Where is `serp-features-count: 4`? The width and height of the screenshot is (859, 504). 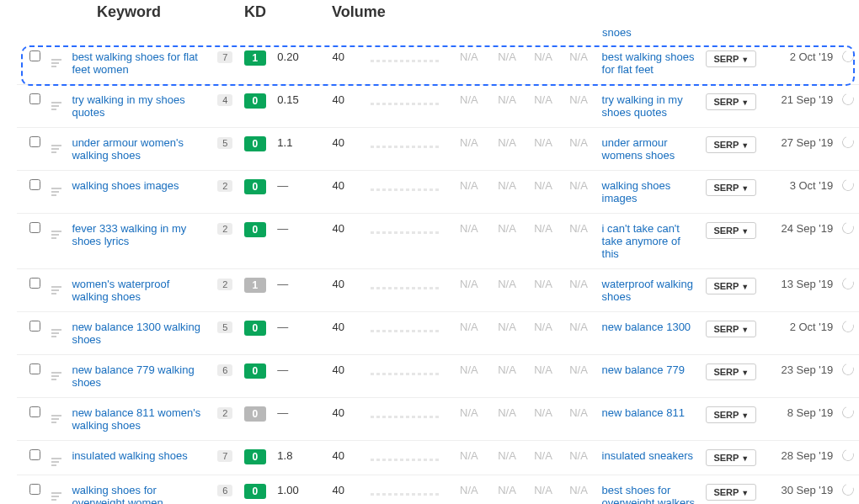 serp-features-count: 4 is located at coordinates (225, 100).